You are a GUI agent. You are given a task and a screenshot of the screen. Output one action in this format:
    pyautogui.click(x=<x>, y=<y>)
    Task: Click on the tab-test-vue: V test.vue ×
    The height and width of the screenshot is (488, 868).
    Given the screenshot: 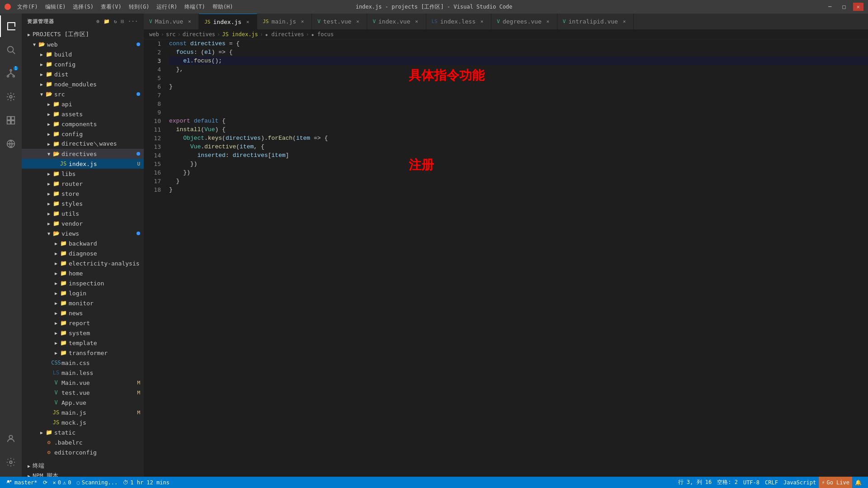 What is the action you would take?
    pyautogui.click(x=340, y=22)
    